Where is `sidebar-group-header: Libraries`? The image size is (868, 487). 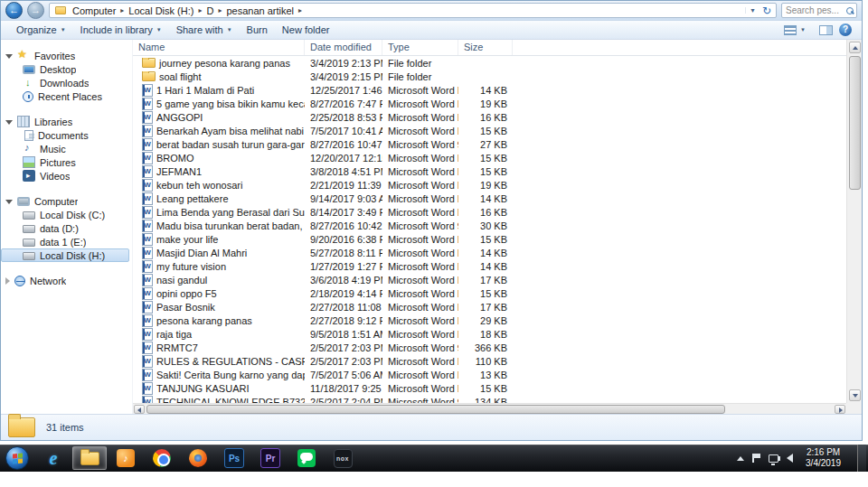 sidebar-group-header: Libraries is located at coordinates (67, 121).